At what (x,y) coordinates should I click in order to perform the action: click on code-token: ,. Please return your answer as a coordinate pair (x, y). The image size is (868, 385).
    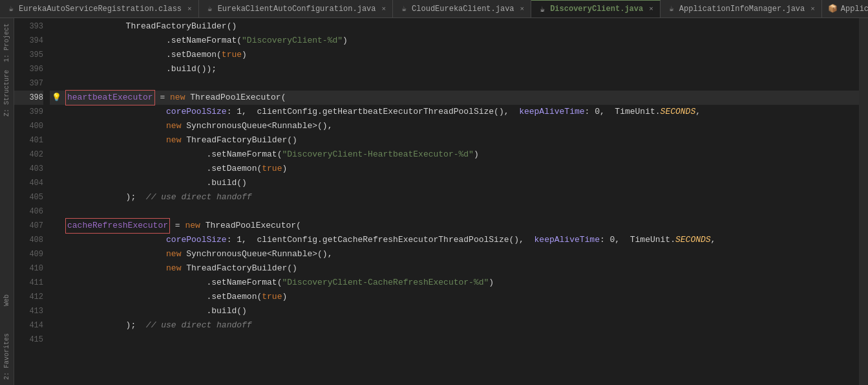
    Looking at the image, I should click on (714, 240).